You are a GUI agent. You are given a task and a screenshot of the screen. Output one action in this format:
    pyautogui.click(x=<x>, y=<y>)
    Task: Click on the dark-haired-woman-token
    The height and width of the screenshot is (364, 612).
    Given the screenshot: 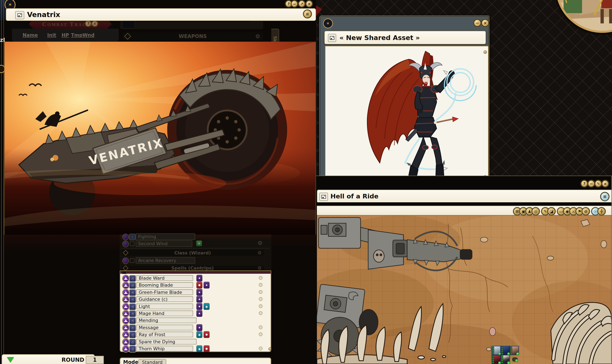 What is the action you would take?
    pyautogui.click(x=505, y=360)
    